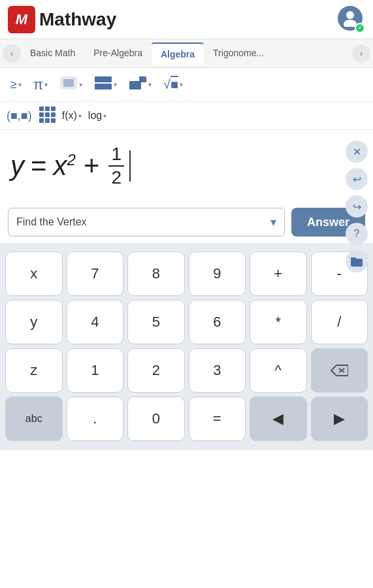 Image resolution: width=373 pixels, height=588 pixels. Describe the element at coordinates (65, 166) in the screenshot. I see `x-squared: x2` at that location.